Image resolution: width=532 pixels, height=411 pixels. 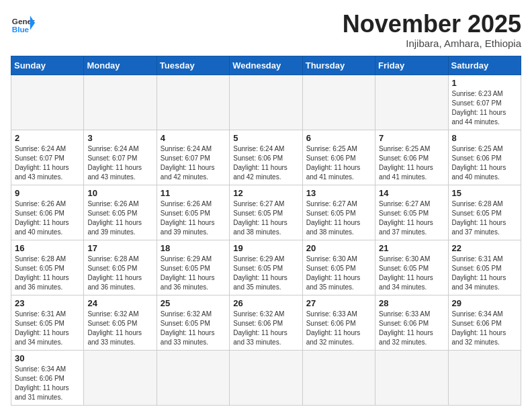 I want to click on weekday-header-thursday: Thursday, so click(x=339, y=65).